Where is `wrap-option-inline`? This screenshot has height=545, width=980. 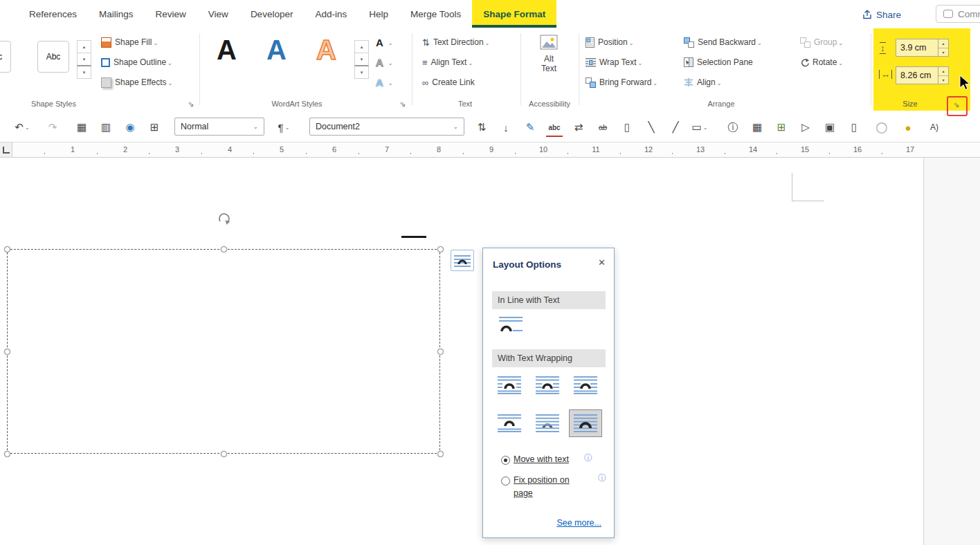
wrap-option-inline is located at coordinates (511, 326).